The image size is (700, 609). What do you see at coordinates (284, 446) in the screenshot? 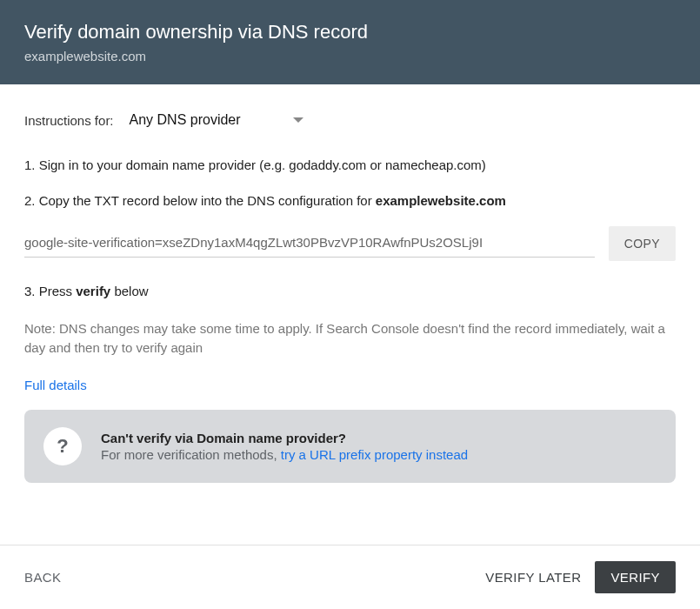
I see `alternative-text: Can't verify via Domain name provider? F…` at bounding box center [284, 446].